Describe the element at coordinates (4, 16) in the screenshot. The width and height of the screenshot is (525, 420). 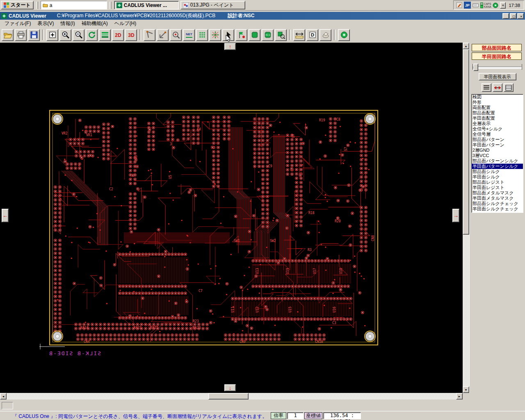
I see `app-icon` at that location.